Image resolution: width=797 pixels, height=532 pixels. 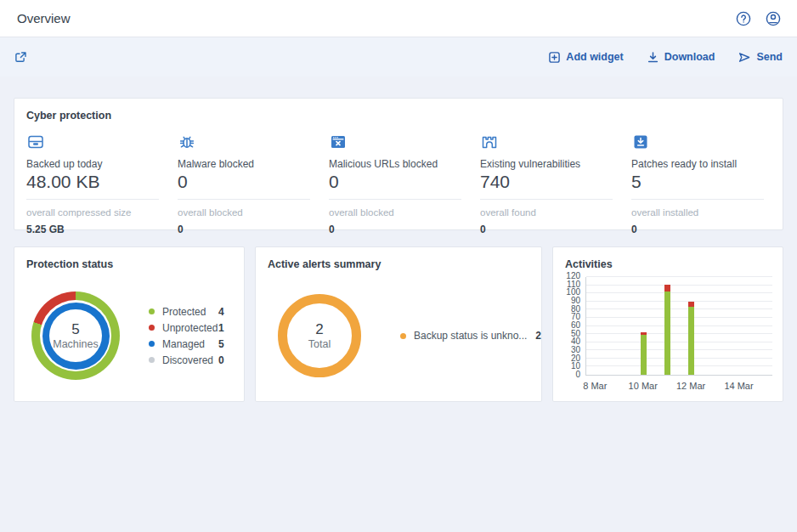 I want to click on protection-status-title: Protection status, so click(x=129, y=258).